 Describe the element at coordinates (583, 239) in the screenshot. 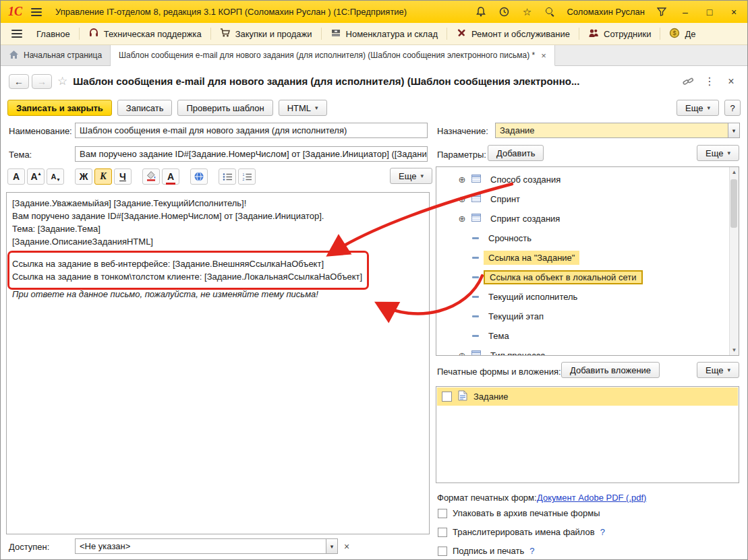

I see `tree-item-3: Срочность` at that location.